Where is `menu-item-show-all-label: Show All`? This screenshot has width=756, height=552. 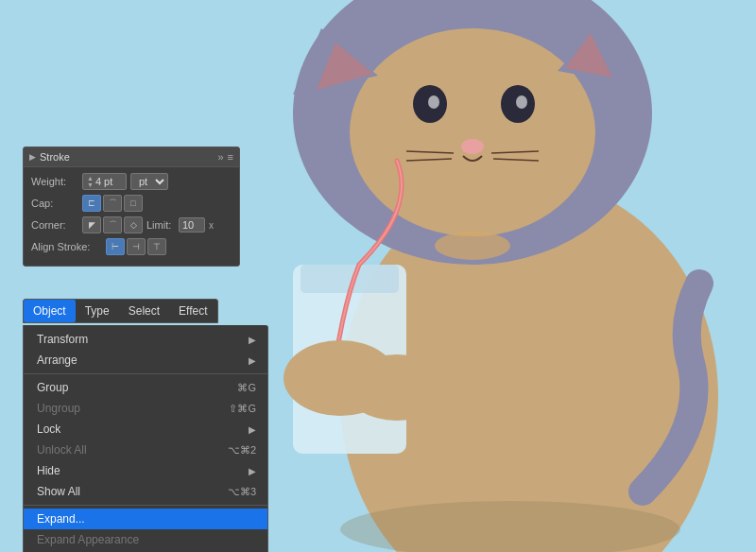 menu-item-show-all-label: Show All is located at coordinates (59, 492).